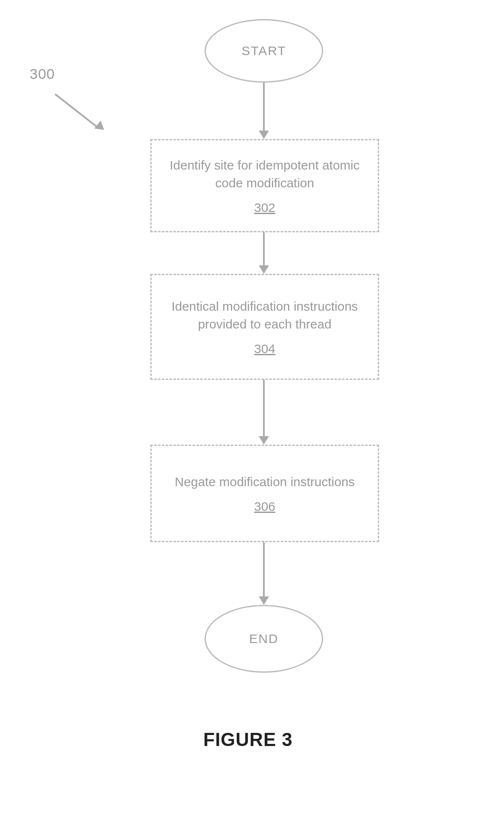  What do you see at coordinates (264, 639) in the screenshot?
I see `end-node: END` at bounding box center [264, 639].